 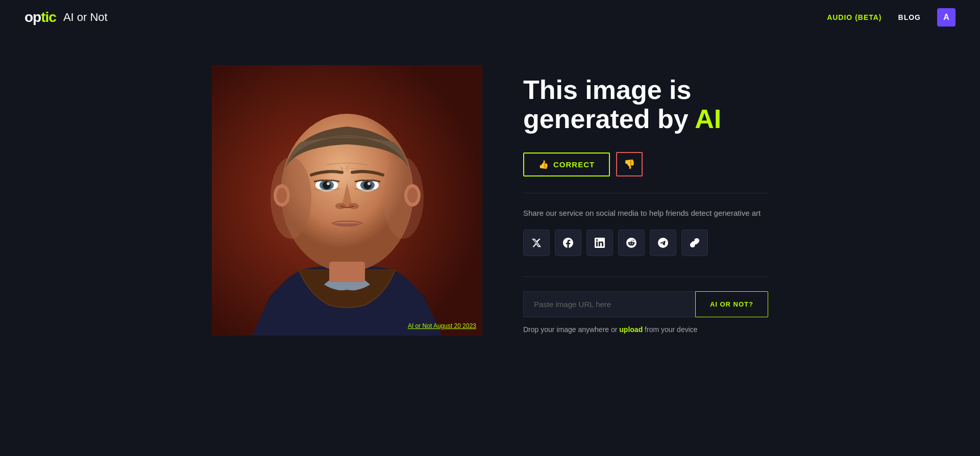 What do you see at coordinates (600, 243) in the screenshot?
I see `linkedin-share-button` at bounding box center [600, 243].